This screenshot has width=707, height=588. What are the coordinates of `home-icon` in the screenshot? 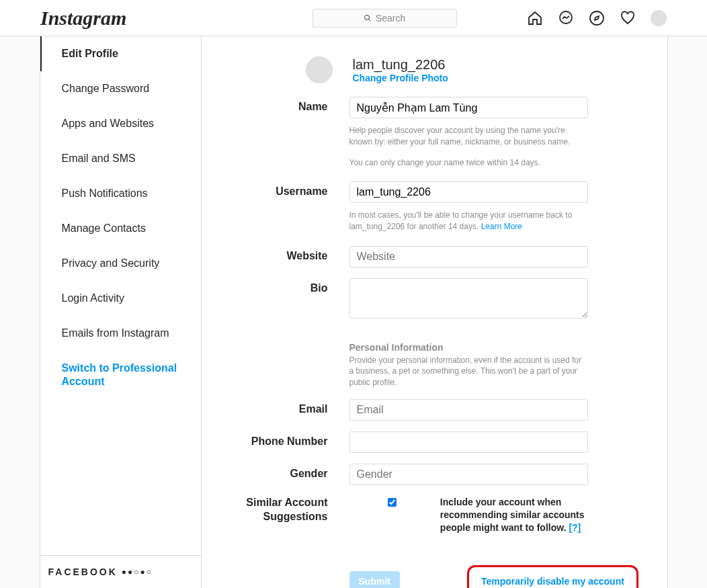 It's located at (535, 18).